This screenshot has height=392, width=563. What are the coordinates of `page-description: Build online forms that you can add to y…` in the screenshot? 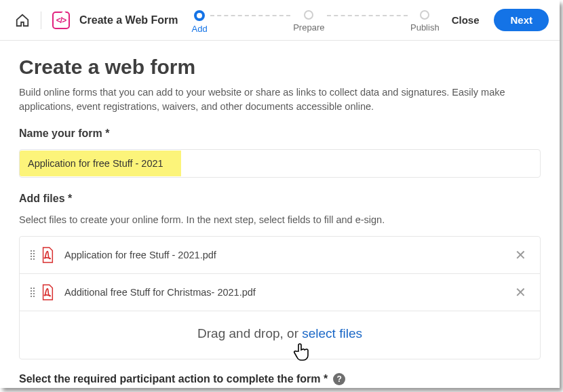 It's located at (279, 100).